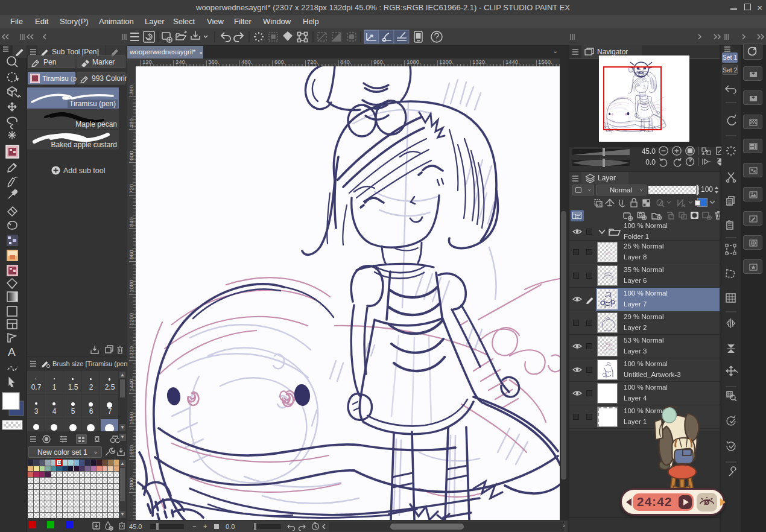 This screenshot has width=766, height=532. Describe the element at coordinates (148, 62) in the screenshot. I see `svg-text: 120.` at that location.